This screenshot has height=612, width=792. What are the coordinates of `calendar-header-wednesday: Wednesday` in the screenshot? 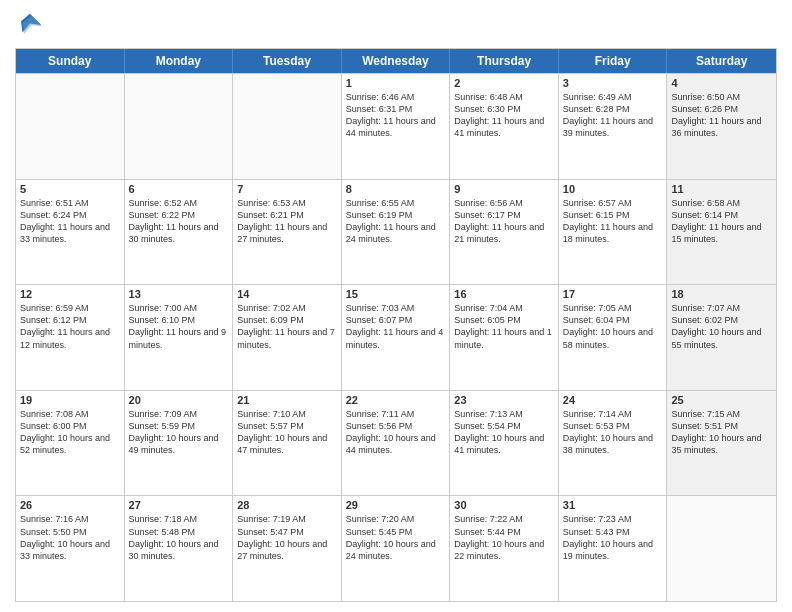 It's located at (396, 61).